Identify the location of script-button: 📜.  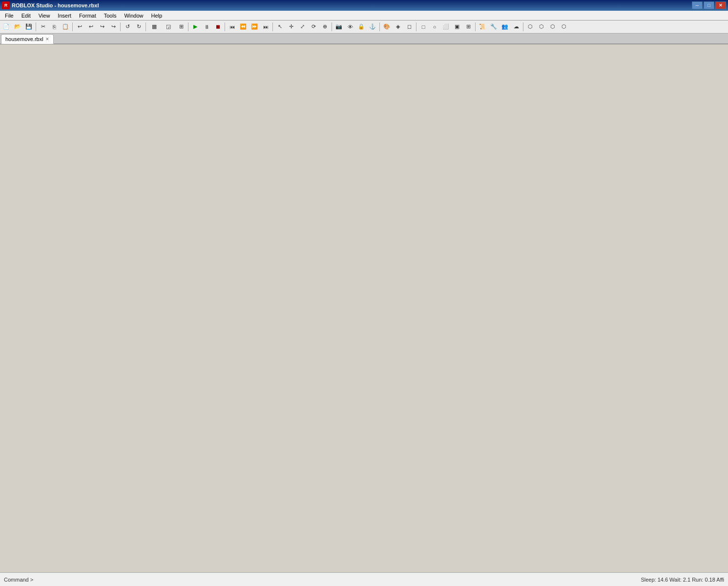
(482, 27).